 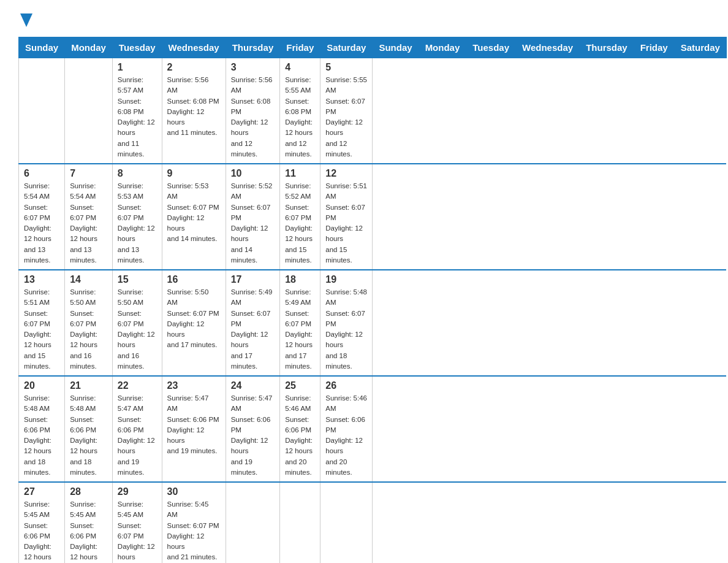 I want to click on calendar-cell: 10Sunrise: 5:52 AM Sunset: 6:07 PM Dayli…, so click(x=252, y=217).